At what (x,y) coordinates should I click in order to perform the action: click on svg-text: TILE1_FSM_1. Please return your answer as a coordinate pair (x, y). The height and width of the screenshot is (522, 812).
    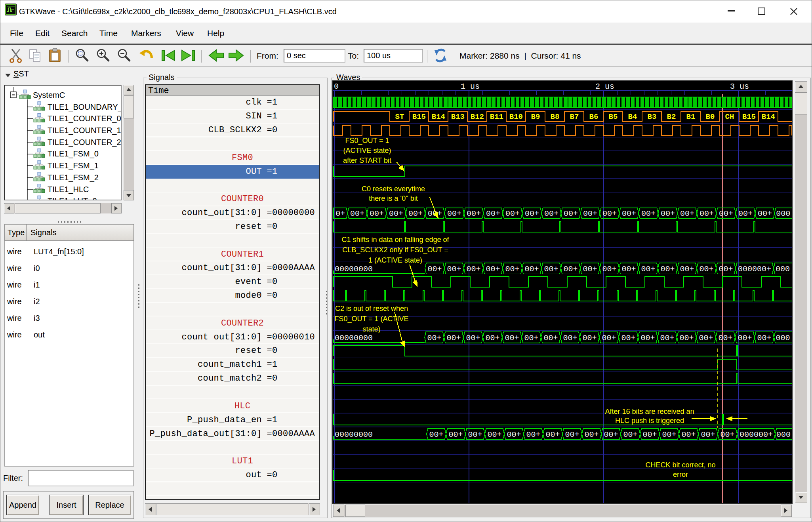
    Looking at the image, I should click on (73, 166).